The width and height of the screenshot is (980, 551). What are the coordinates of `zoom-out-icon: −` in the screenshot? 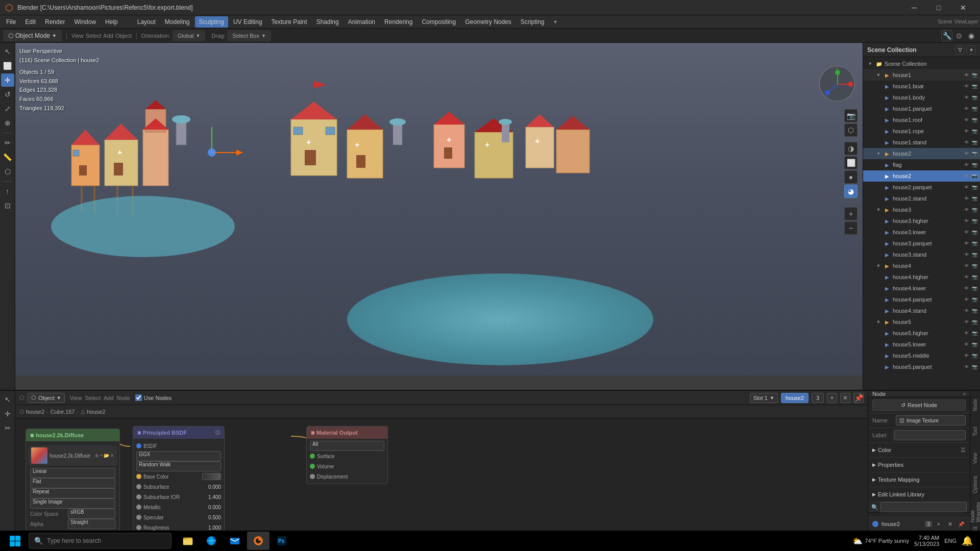 It's located at (851, 228).